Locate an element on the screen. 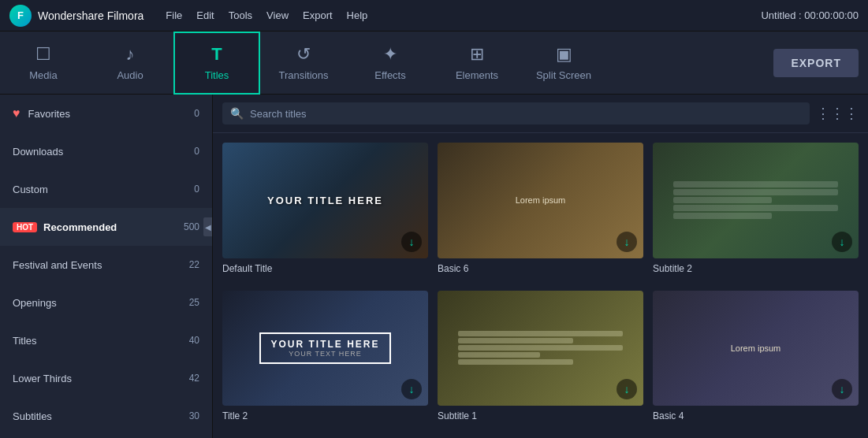  menu-bar: File Edit Tools View Export Help is located at coordinates (266, 16).